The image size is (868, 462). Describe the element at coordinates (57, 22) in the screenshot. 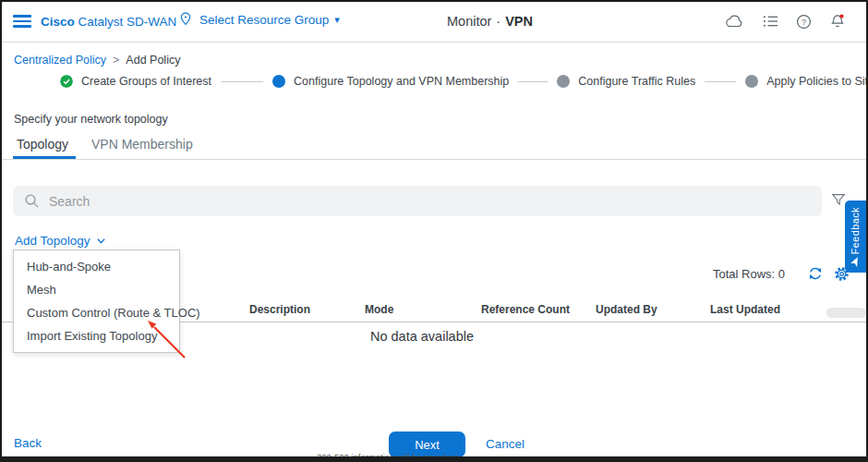

I see `brand-bold: Cisco` at that location.